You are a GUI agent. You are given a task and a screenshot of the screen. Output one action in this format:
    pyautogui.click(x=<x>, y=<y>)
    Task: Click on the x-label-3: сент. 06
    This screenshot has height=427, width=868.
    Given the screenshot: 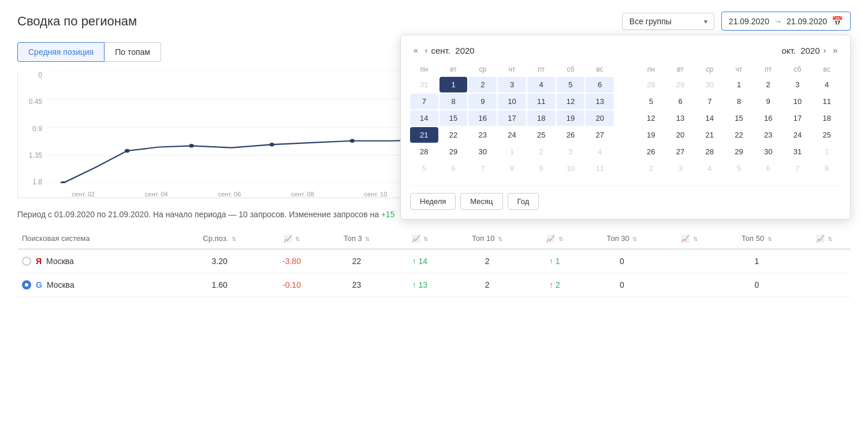 What is the action you would take?
    pyautogui.click(x=229, y=194)
    